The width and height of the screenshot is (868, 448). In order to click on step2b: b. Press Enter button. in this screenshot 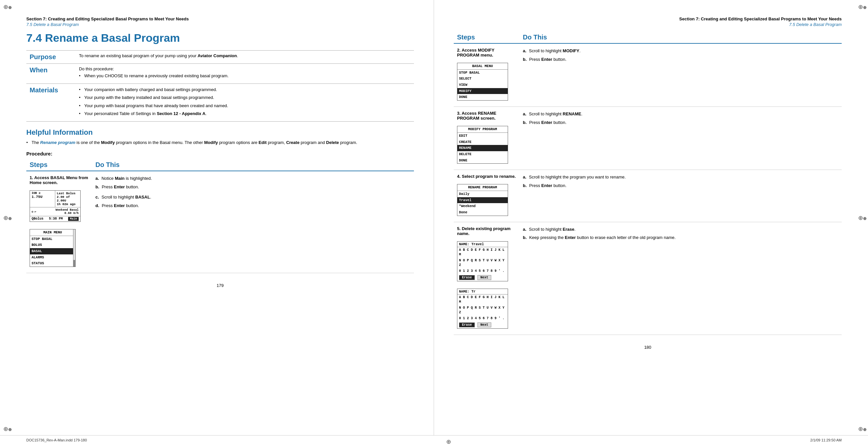, I will do `click(681, 60)`.